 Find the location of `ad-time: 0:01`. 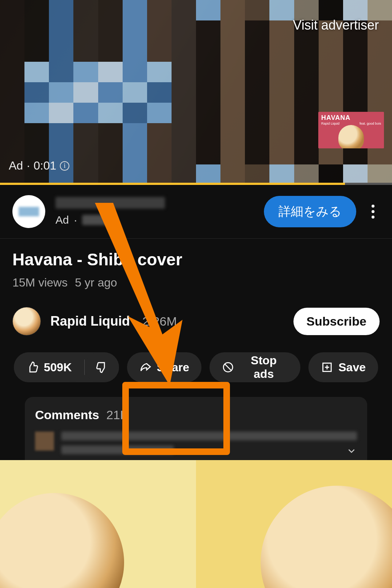

ad-time: 0:01 is located at coordinates (45, 166).